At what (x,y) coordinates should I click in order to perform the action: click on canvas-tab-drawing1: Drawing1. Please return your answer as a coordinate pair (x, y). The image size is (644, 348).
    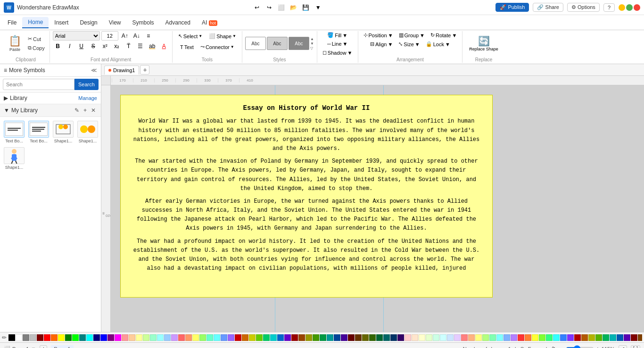
    Looking at the image, I should click on (122, 70).